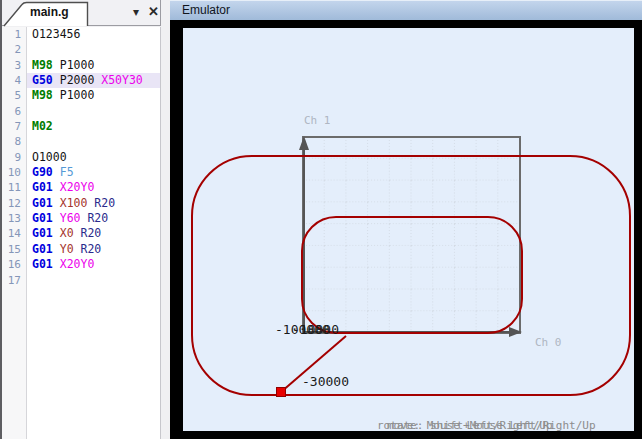 The height and width of the screenshot is (439, 642). I want to click on code-line: G01 Y60 R20, so click(94, 218).